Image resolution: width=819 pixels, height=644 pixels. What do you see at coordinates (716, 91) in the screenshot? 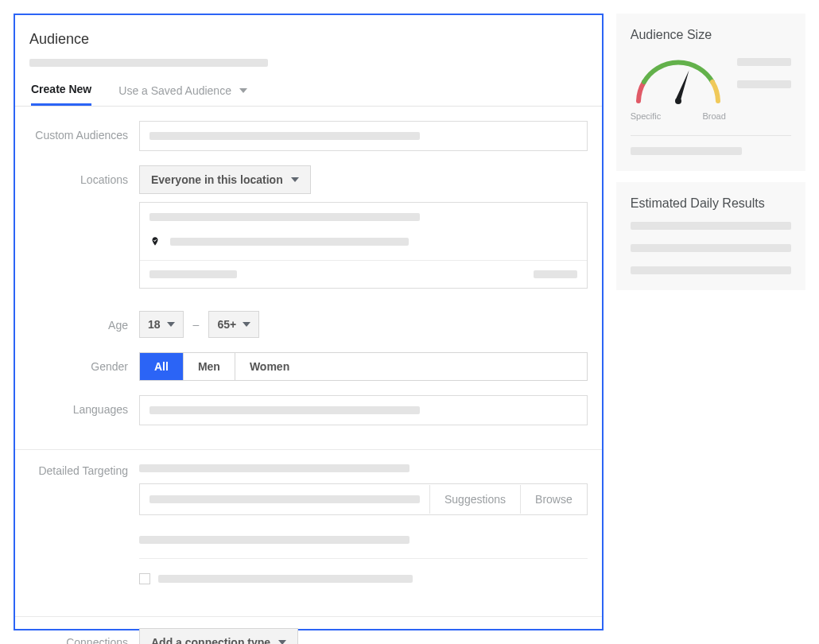
I see `gauge-yellow-arc` at bounding box center [716, 91].